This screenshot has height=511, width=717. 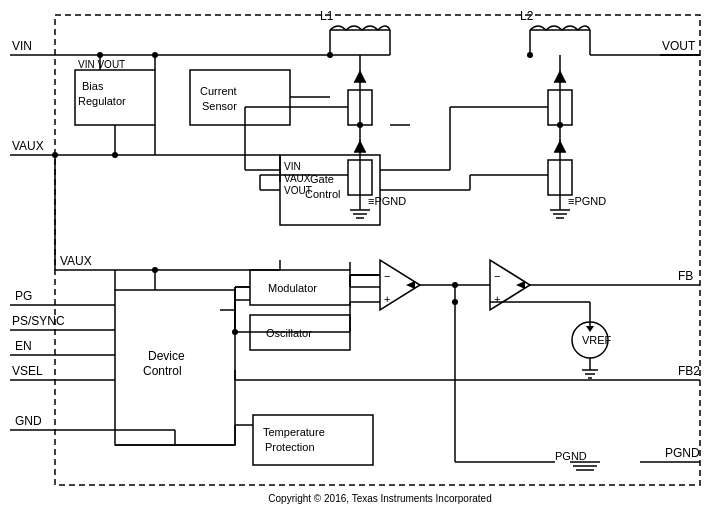 I want to click on svg-text: Temperature, so click(x=294, y=432).